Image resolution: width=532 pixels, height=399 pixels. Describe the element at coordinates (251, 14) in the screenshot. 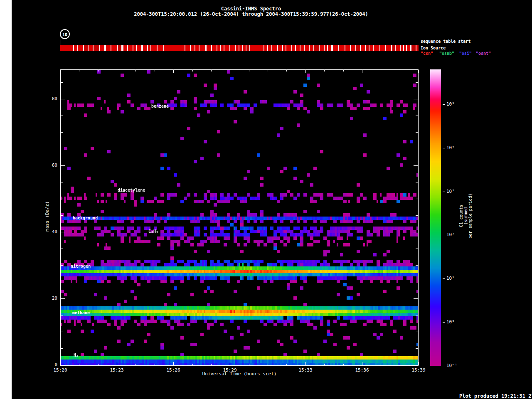

I see `plot-subtitle: 2004-300T15:20:00.012 (26-Oct-2004) thro…` at that location.